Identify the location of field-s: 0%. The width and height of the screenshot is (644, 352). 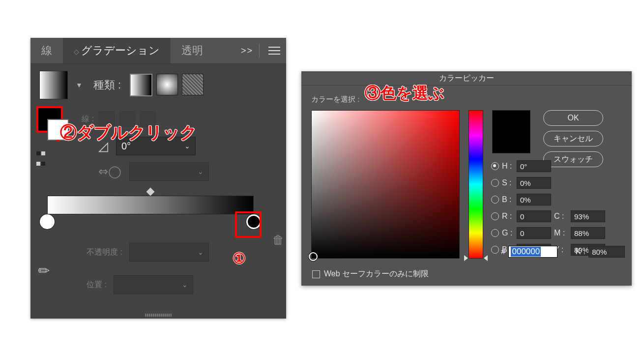
(534, 183).